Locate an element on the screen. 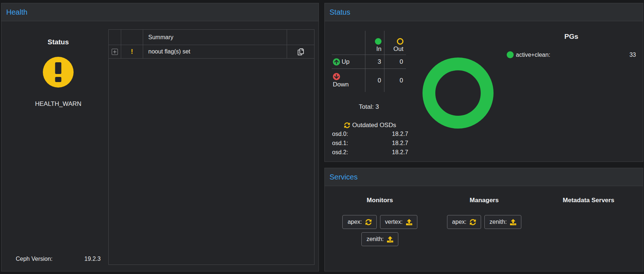  pgs-title: PGs is located at coordinates (571, 37).